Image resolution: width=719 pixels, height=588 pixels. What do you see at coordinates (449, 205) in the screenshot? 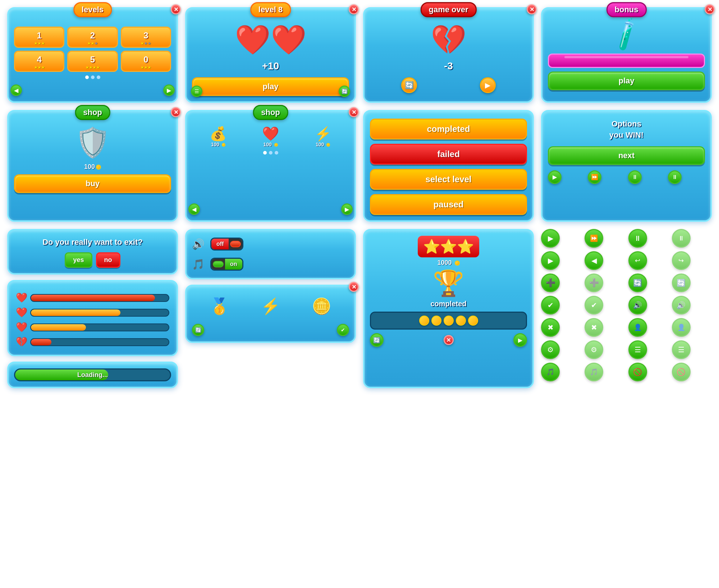
I see `paused-button: paused` at bounding box center [449, 205].